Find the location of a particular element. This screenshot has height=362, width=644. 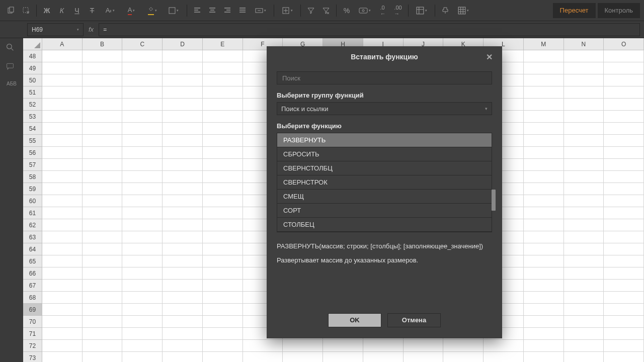

function-list-item: СВЕРНСТРОК is located at coordinates (384, 183).